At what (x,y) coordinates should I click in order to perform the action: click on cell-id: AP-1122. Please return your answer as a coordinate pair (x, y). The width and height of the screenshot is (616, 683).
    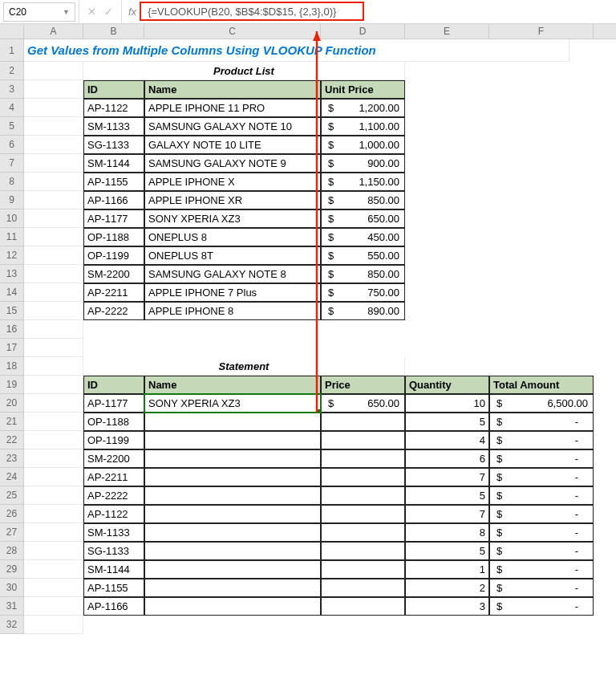
    Looking at the image, I should click on (114, 514).